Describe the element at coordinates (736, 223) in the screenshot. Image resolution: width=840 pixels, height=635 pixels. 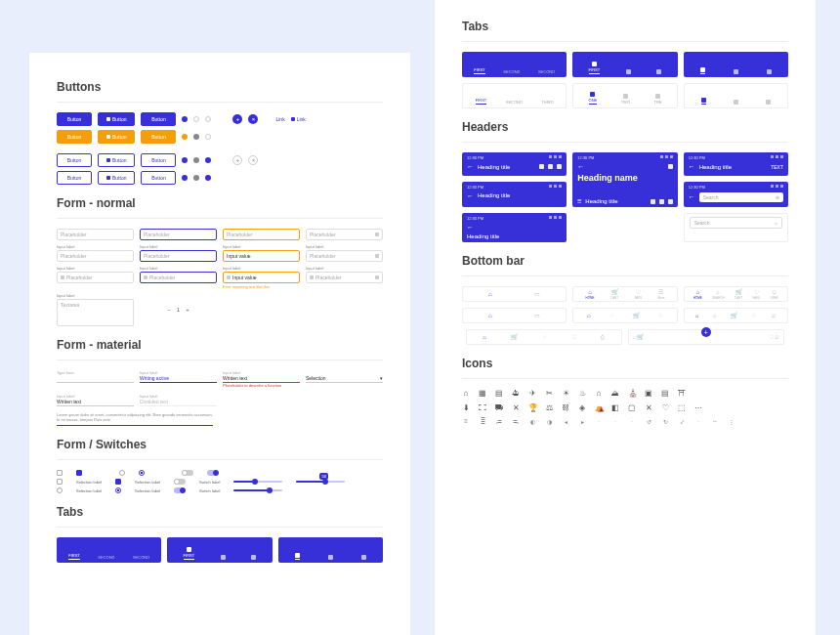
I see `search-input-white: Search⌕` at that location.